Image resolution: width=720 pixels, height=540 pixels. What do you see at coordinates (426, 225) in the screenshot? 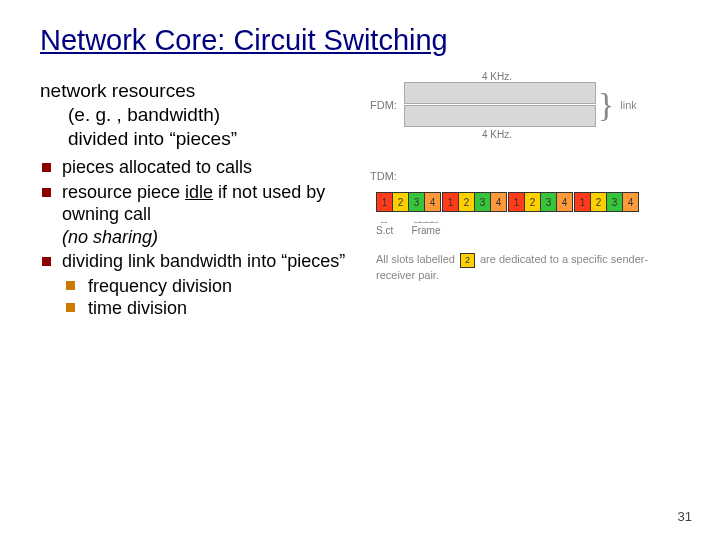
I see `tdm-frame-bracket: ⎵⎵⎵⎵Frame` at bounding box center [426, 225].